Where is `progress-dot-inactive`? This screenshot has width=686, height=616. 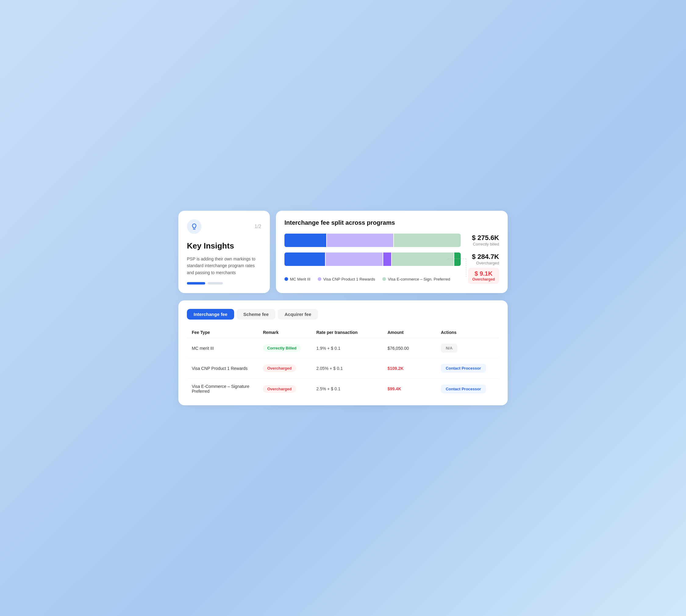
progress-dot-inactive is located at coordinates (215, 283).